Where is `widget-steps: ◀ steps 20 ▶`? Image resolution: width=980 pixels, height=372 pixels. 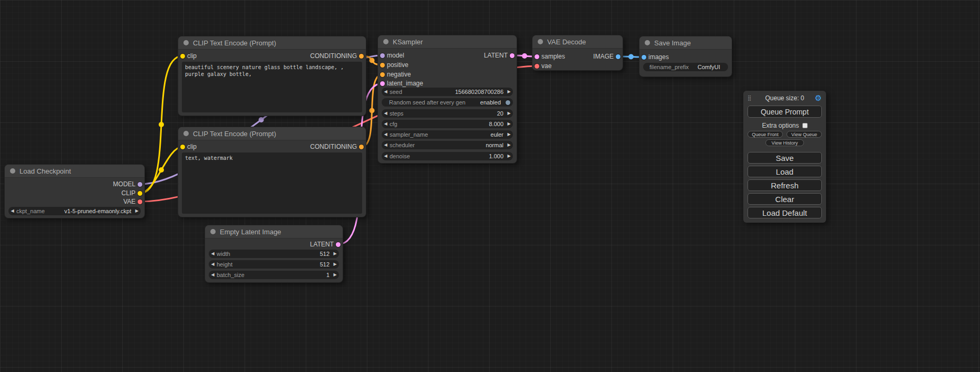
widget-steps: ◀ steps 20 ▶ is located at coordinates (447, 113).